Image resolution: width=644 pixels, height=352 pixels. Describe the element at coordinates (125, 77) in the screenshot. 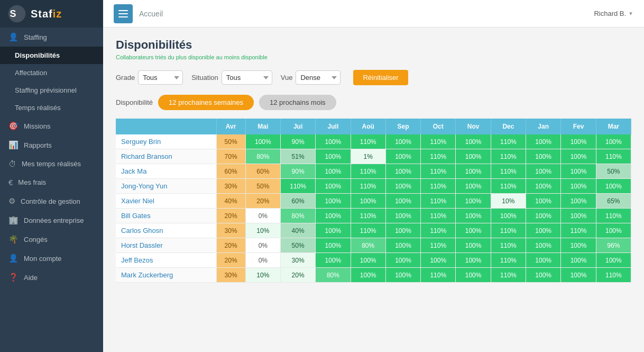

I see `grade-label: Grade` at that location.